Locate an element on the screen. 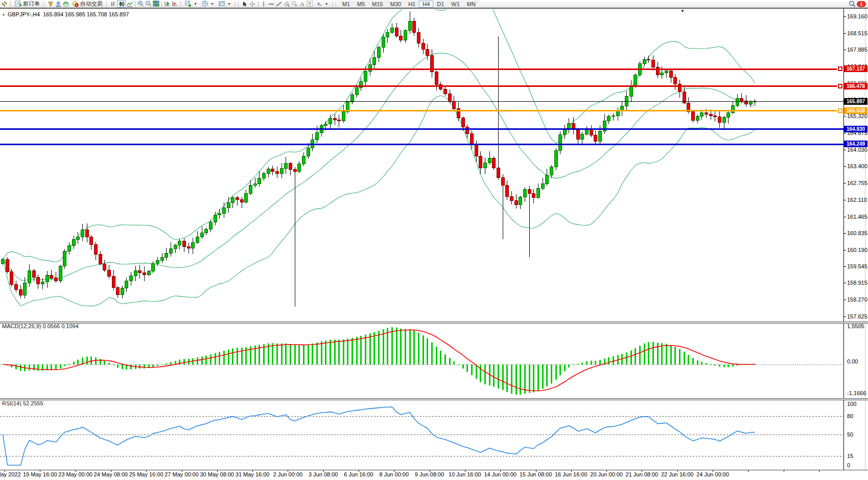 The width and height of the screenshot is (868, 480). price-tick-label: 158.270 is located at coordinates (857, 300).